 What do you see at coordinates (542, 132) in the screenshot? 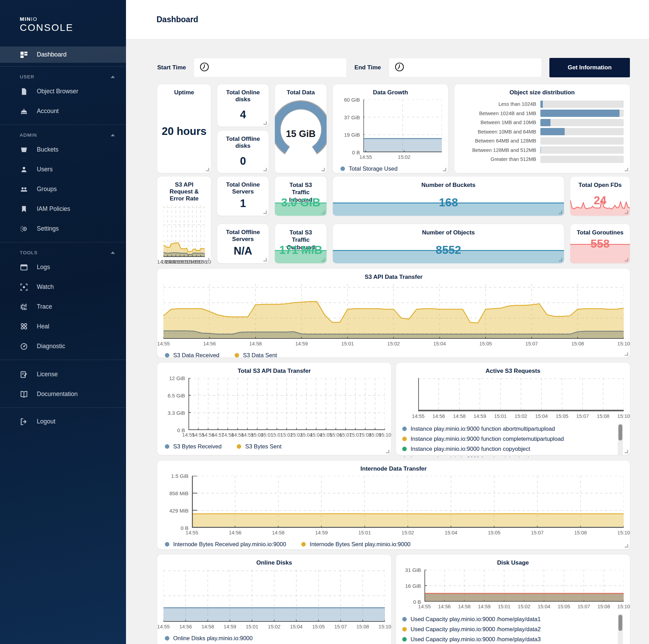
I see `size-distribution-row: Between 10MB and 64MB` at bounding box center [542, 132].